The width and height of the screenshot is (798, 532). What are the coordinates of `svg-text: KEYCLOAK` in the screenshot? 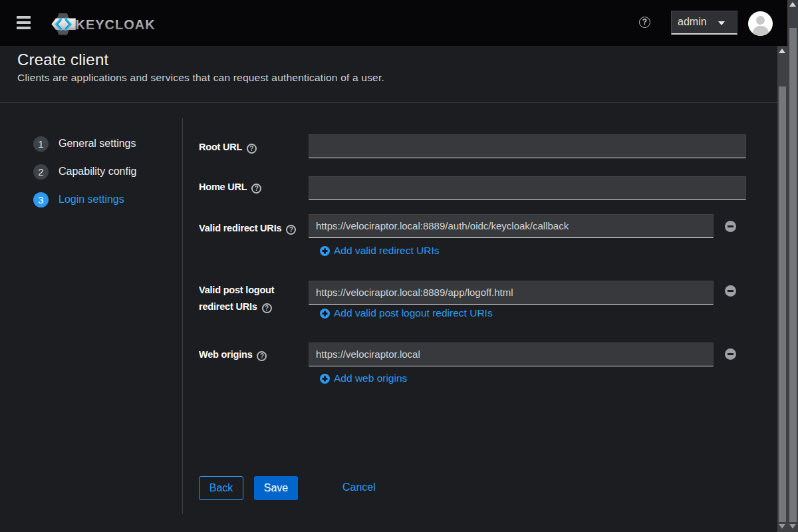 It's located at (116, 25).